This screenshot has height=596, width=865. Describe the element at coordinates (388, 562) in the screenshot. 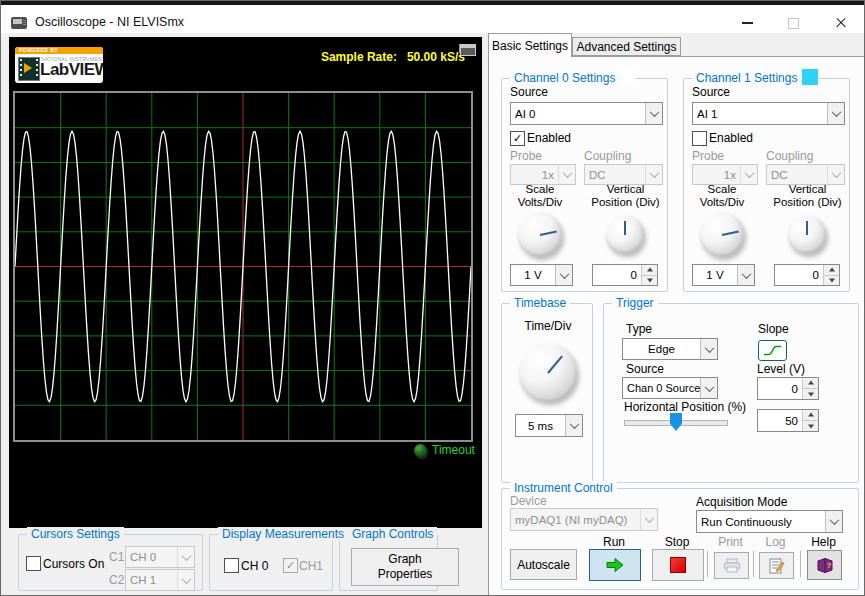

I see `graph-controls-group: Graph Controls Graph Properties` at that location.